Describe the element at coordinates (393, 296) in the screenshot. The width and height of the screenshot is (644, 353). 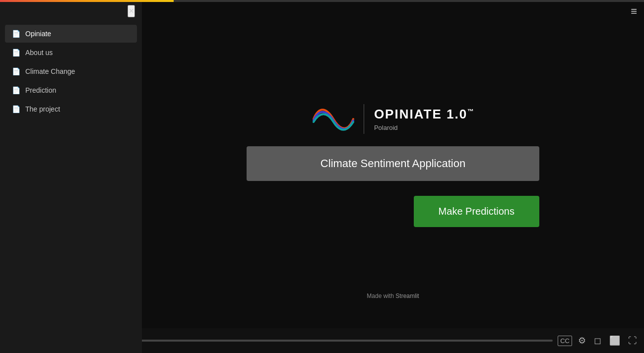
I see `streamlit-footer: Made with Streamlit` at that location.